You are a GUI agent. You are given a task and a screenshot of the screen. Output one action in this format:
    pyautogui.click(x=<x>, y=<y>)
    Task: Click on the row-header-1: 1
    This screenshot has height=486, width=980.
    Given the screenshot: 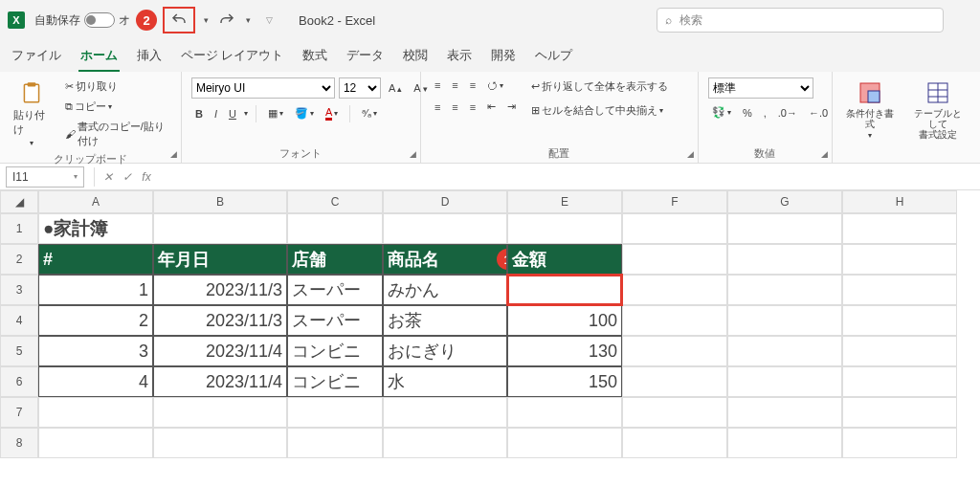 What is the action you would take?
    pyautogui.click(x=19, y=229)
    